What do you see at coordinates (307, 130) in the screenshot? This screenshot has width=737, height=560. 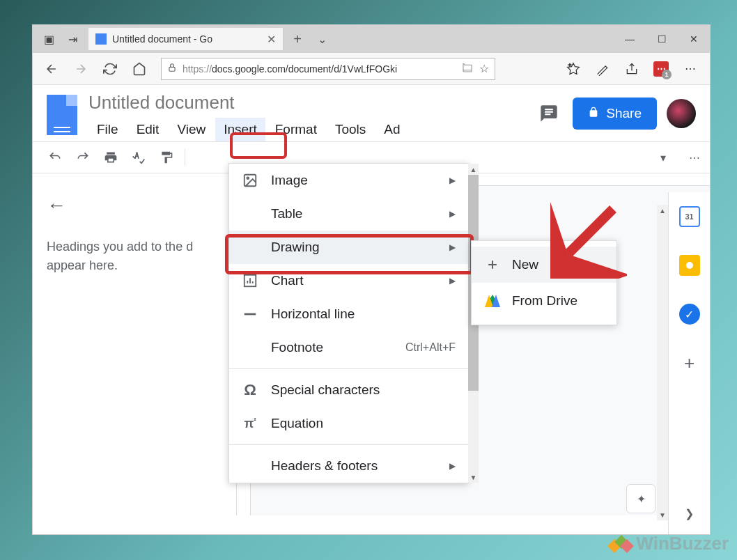 I see `menu-bar: FileEditViewInsertFormatToolsAd` at bounding box center [307, 130].